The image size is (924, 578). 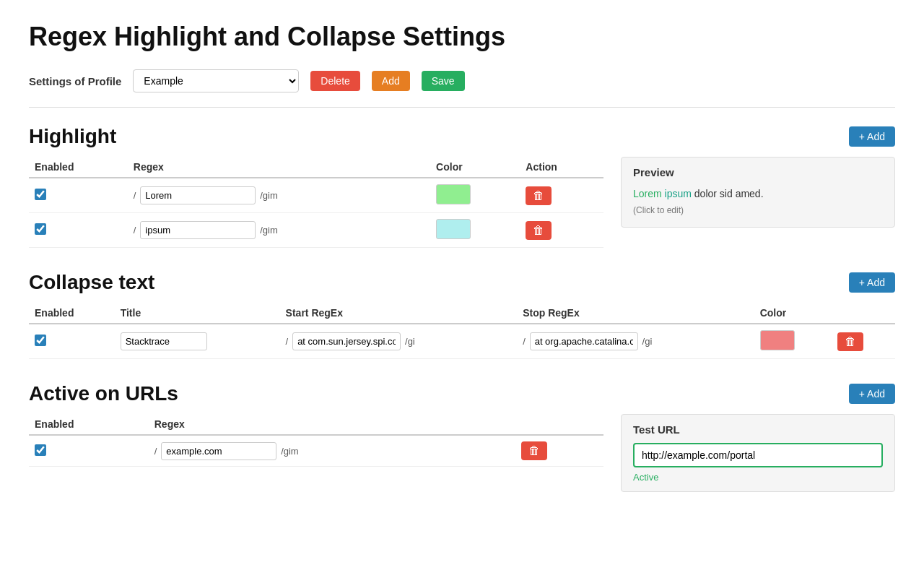 I want to click on highlight-col-regex: Regex, so click(x=279, y=168).